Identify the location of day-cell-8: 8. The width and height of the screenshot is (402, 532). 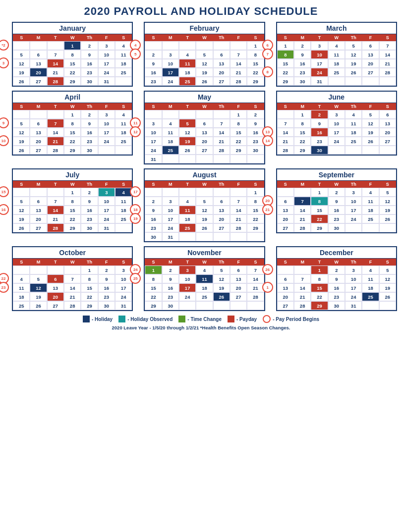
(72, 123).